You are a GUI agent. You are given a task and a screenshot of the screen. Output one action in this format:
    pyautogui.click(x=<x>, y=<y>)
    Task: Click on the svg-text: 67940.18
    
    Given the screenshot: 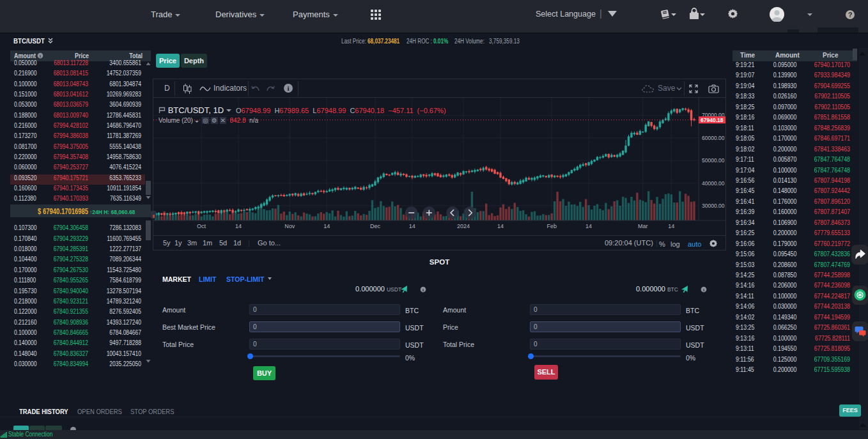 What is the action you would take?
    pyautogui.click(x=712, y=120)
    